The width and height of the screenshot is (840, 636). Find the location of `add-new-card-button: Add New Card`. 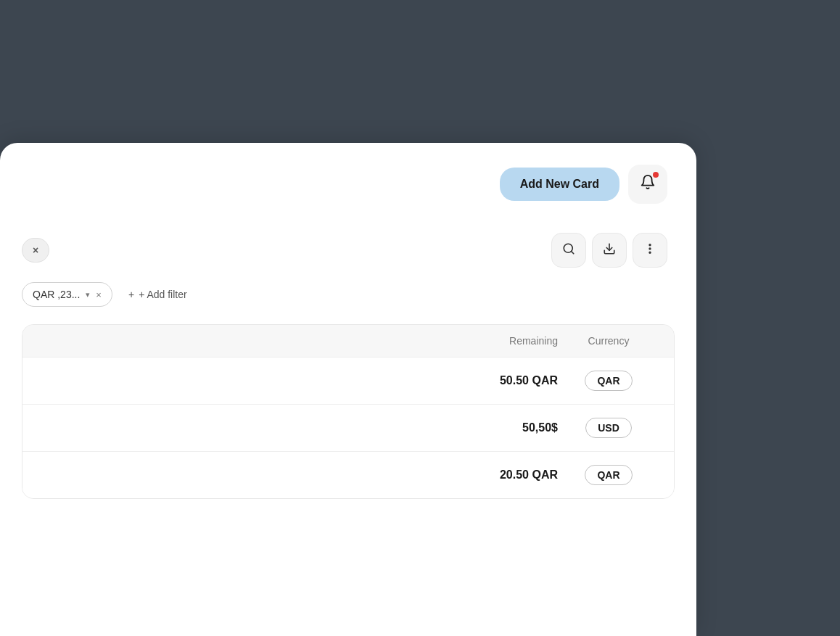

add-new-card-button: Add New Card is located at coordinates (560, 184).